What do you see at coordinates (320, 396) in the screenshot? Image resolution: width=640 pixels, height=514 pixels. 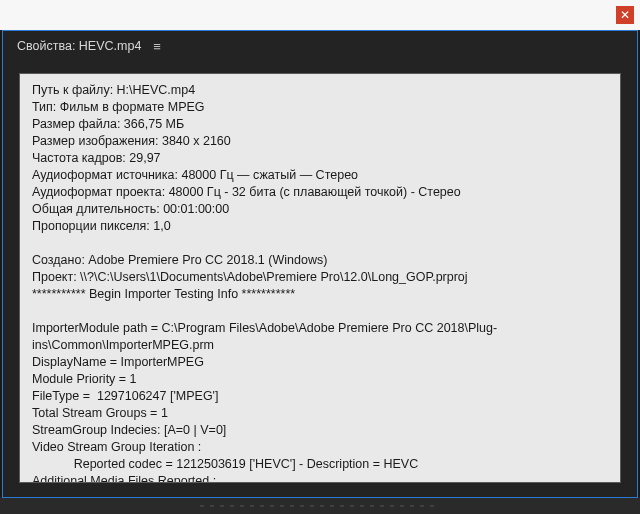 I see `property-line: FileType = 1297106247 ['MPEG']` at bounding box center [320, 396].